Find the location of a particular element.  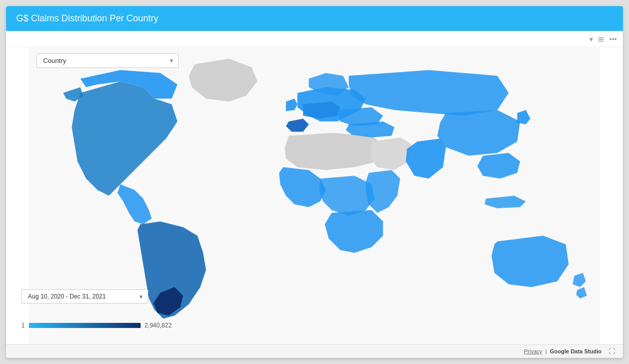

footer: Privacy | Google Data Studio ⛶ is located at coordinates (315, 351).